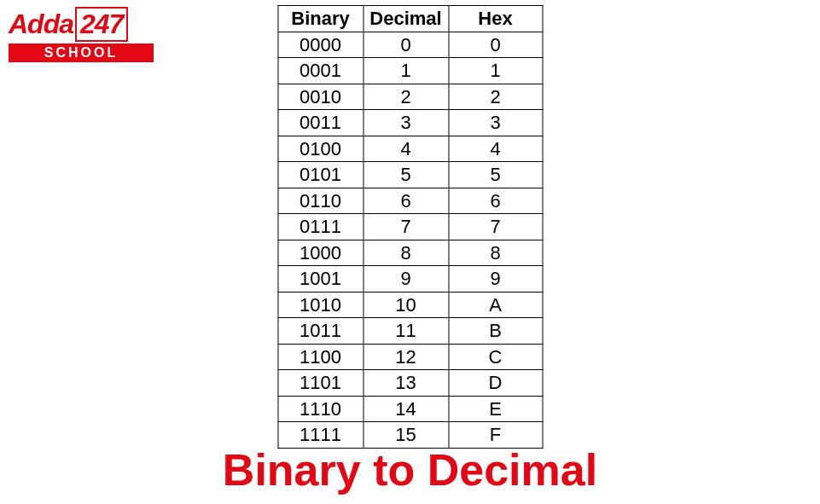 This screenshot has width=820, height=504. Describe the element at coordinates (496, 227) in the screenshot. I see `cell-hex: 7` at that location.